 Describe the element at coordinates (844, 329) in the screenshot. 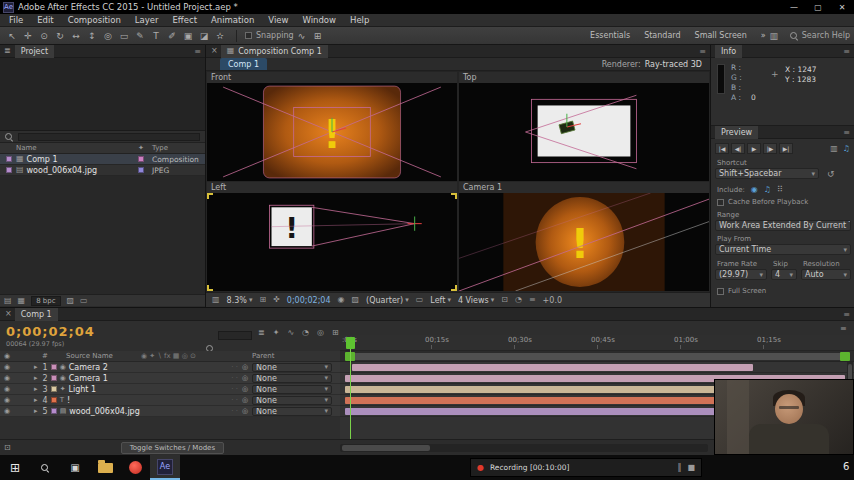

I see `timeline-corner-menu-icon: ≡` at that location.